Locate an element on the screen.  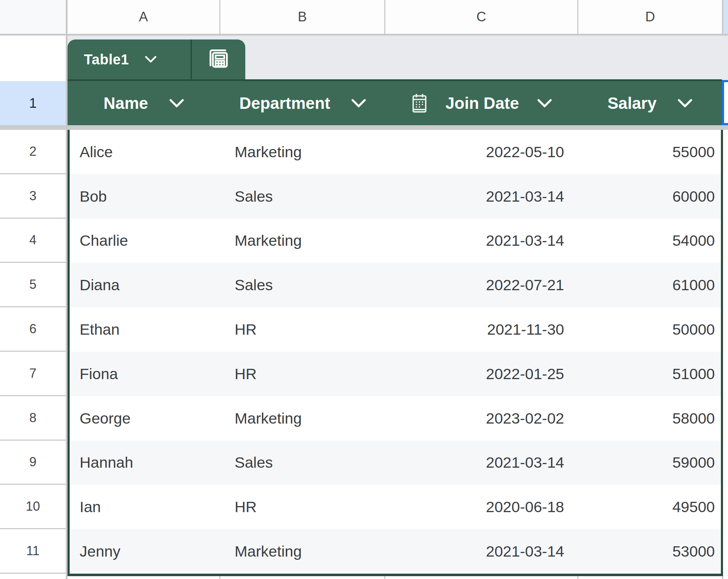
cell-salary: 58000 is located at coordinates (662, 418).